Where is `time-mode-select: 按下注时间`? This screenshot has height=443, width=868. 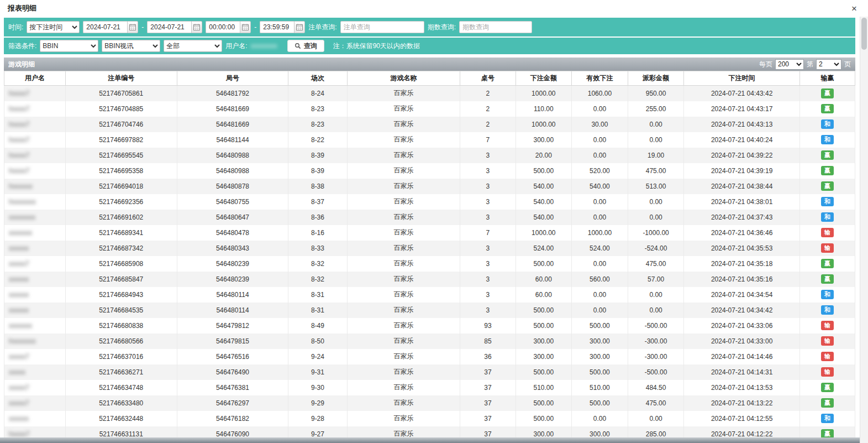
time-mode-select: 按下注时间 is located at coordinates (53, 27).